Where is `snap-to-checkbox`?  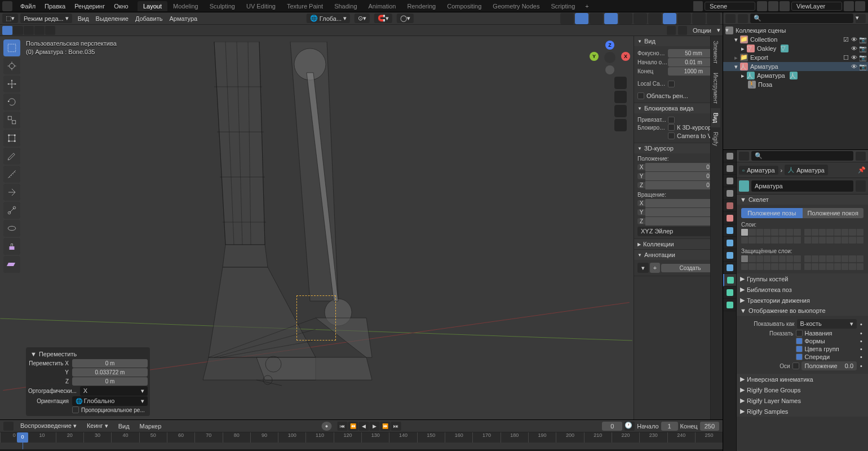
snap-to-checkbox is located at coordinates (671, 120).